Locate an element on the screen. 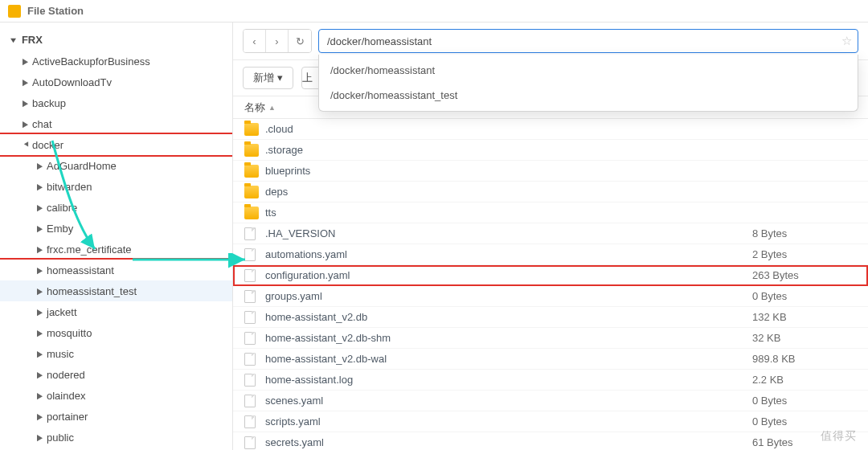 This screenshot has height=450, width=868. tree-root: FRX is located at coordinates (116, 40).